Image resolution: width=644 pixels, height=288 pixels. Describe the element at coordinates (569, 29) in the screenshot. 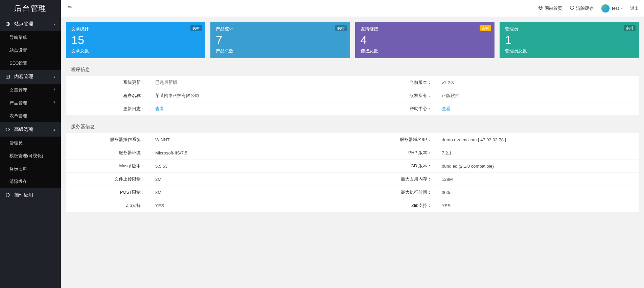

I see `stat-title: 管理员` at that location.